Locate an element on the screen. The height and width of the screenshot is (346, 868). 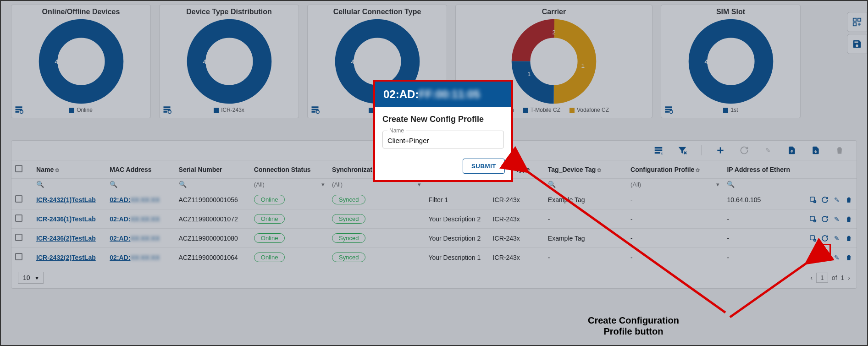
donut-count: 4 is located at coordinates (707, 61).